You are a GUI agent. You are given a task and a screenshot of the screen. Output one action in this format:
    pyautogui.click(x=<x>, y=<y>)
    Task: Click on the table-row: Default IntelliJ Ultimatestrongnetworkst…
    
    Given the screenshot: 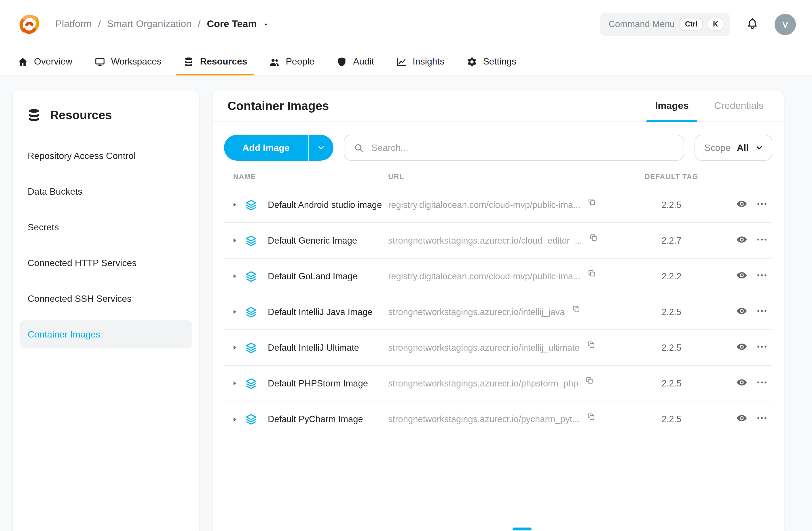 What is the action you would take?
    pyautogui.click(x=498, y=348)
    